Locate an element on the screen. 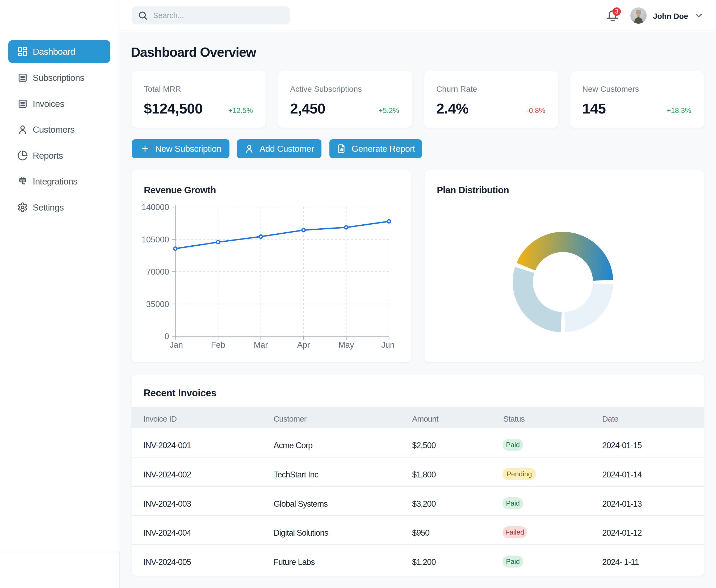 This screenshot has width=716, height=588. svg-text: 70000 is located at coordinates (158, 272).